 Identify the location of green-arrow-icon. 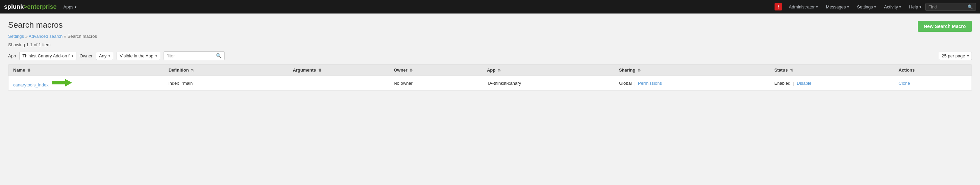
(62, 83).